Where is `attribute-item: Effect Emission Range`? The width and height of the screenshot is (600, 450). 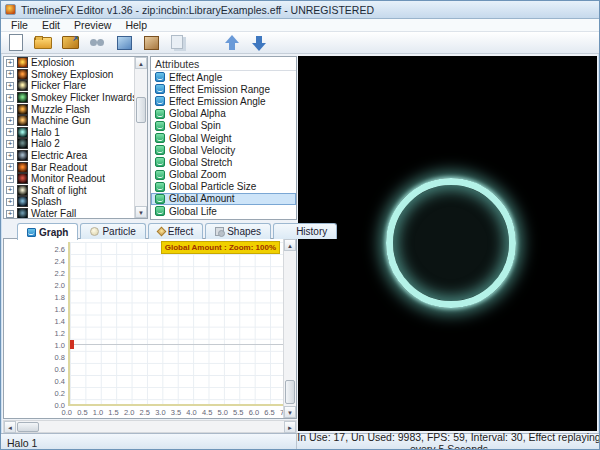
attribute-item: Effect Emission Range is located at coordinates (224, 89).